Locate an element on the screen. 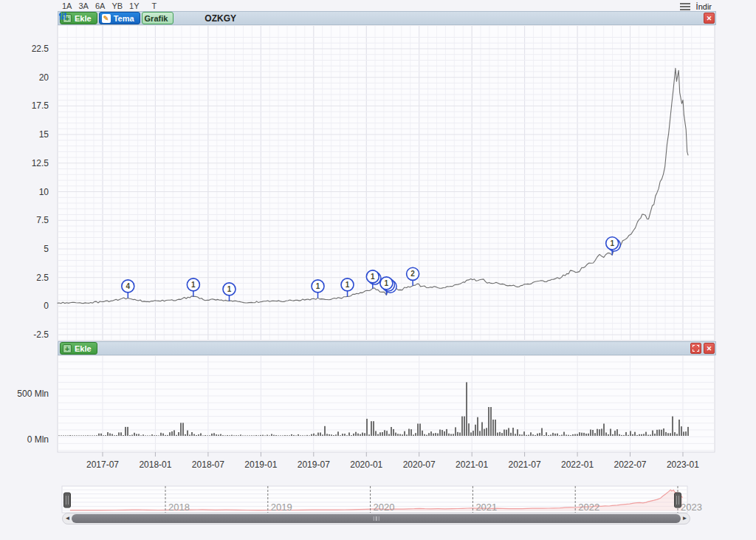  navigator-year-label: 2021 is located at coordinates (486, 507).